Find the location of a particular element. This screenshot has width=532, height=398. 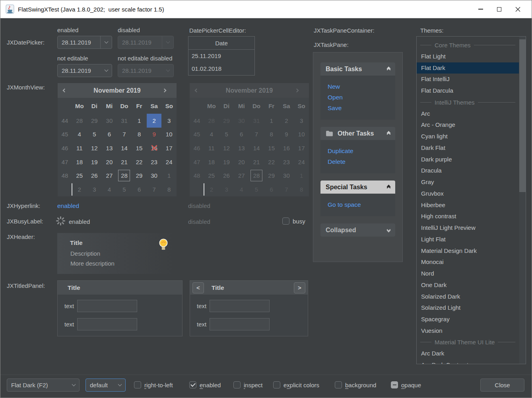

titled-panel-prev-button: < is located at coordinates (198, 288).